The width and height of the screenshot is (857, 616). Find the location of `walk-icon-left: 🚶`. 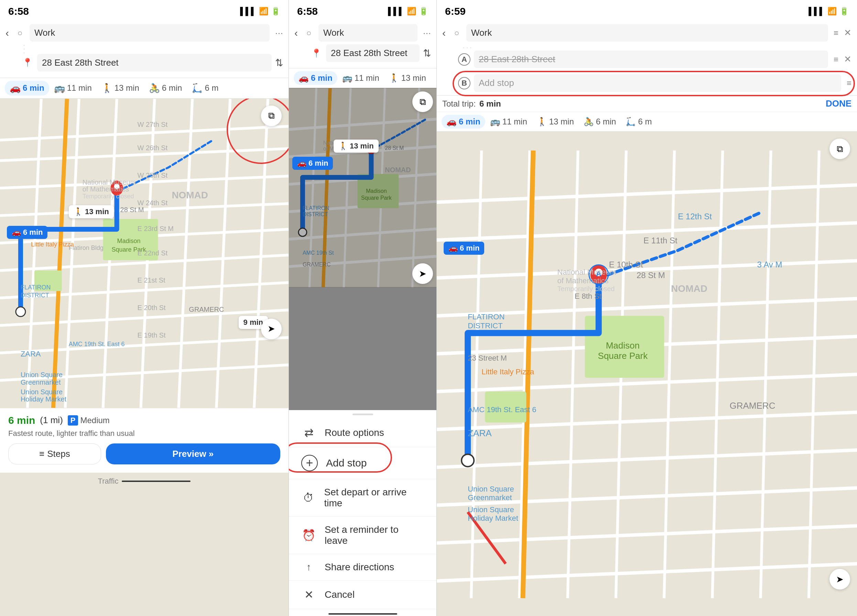

walk-icon-left: 🚶 is located at coordinates (107, 88).